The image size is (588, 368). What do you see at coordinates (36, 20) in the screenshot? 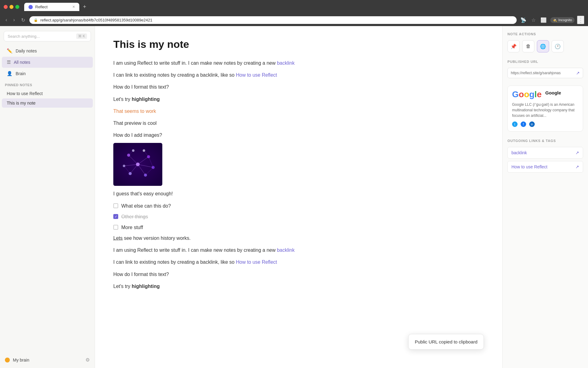
I see `lock-icon: 🔒` at bounding box center [36, 20].